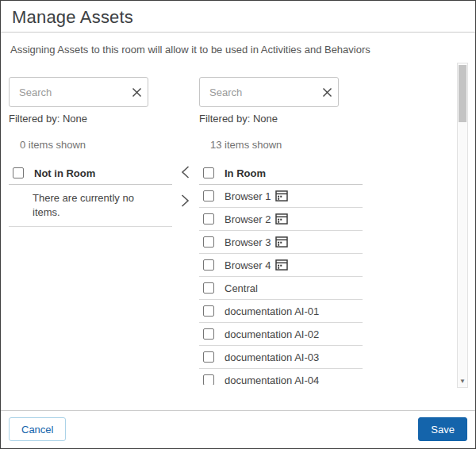 The height and width of the screenshot is (449, 476). What do you see at coordinates (248, 265) in the screenshot?
I see `item-label: Browser 4` at bounding box center [248, 265].